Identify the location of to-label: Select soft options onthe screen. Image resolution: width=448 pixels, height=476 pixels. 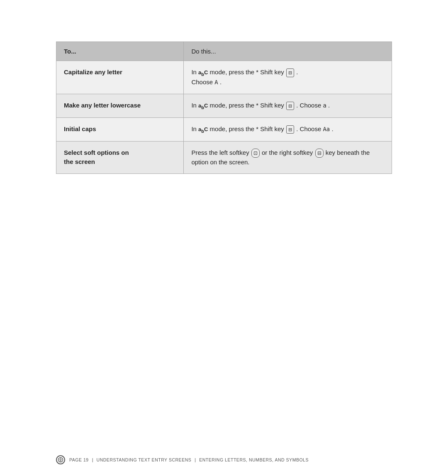
(96, 157).